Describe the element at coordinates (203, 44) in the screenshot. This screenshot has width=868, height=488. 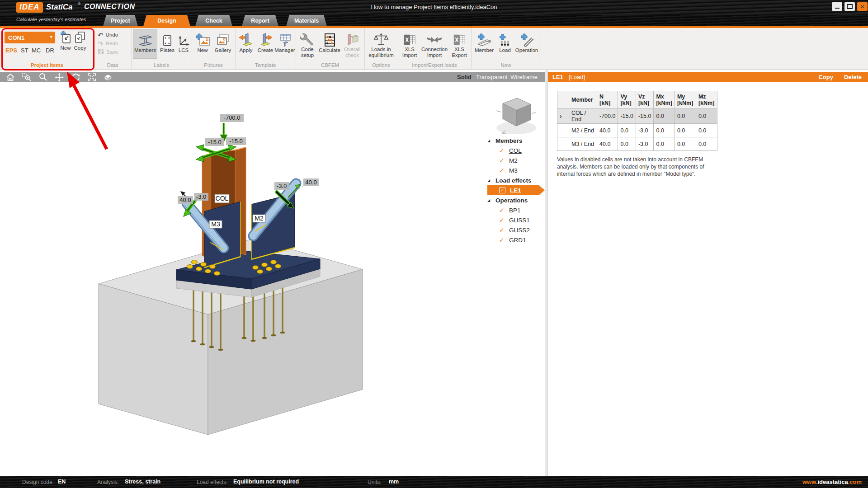
I see `picture-new-button: New` at that location.